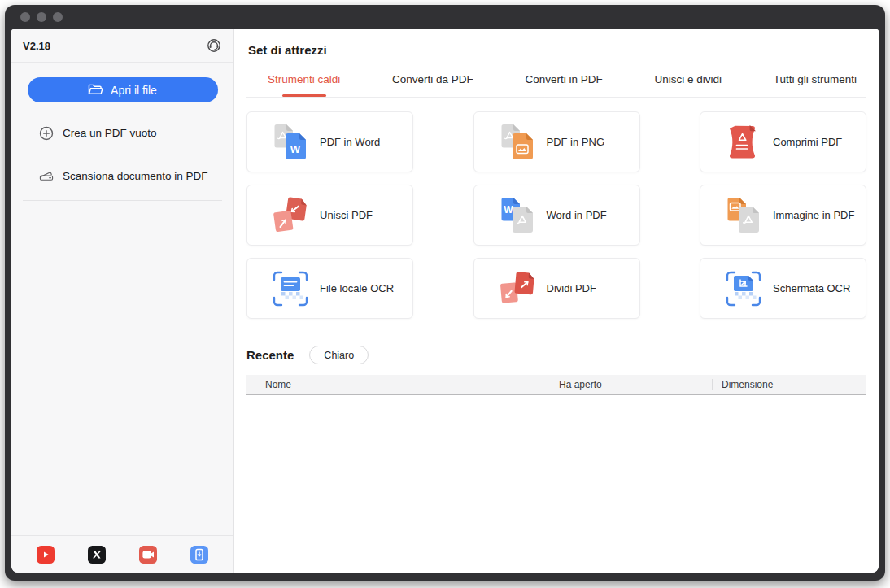 The height and width of the screenshot is (588, 890). What do you see at coordinates (199, 555) in the screenshot?
I see `mobile-app-icon` at bounding box center [199, 555].